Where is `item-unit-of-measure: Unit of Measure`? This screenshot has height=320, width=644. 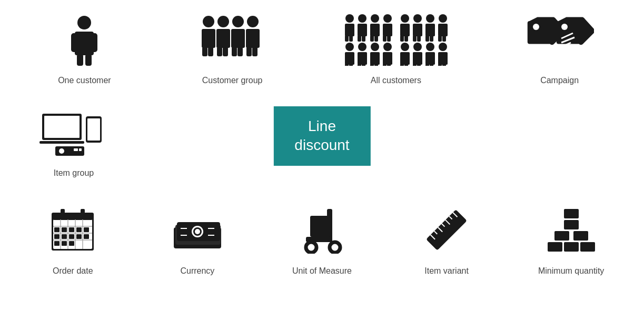 item-unit-of-measure: Unit of Measure is located at coordinates (322, 238).